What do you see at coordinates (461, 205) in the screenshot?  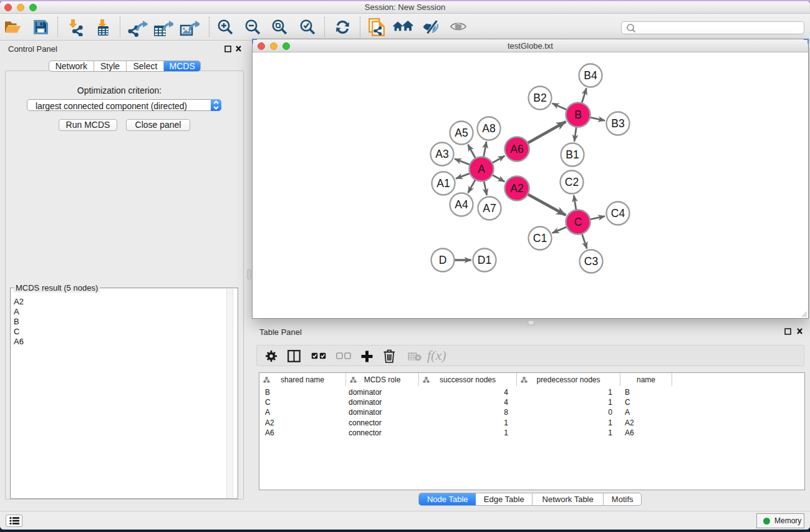 I see `svg-text: A4` at bounding box center [461, 205].